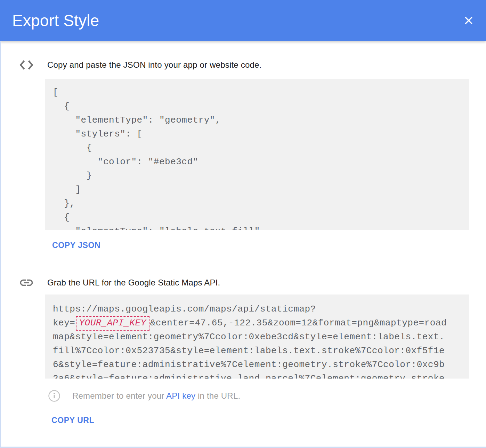 The height and width of the screenshot is (448, 486). I want to click on url-lines: map&style=element:geometry%7Ccolor:0xebe…, so click(257, 354).